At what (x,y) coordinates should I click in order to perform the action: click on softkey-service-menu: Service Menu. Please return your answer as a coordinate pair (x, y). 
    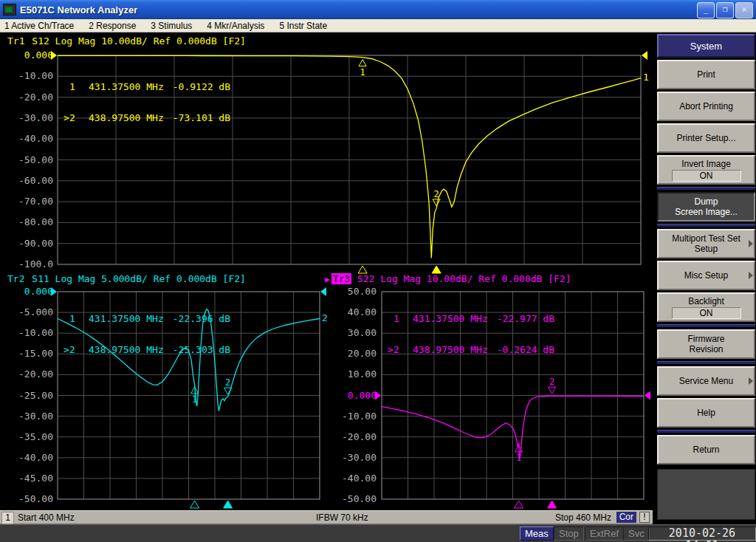
    Looking at the image, I should click on (706, 381).